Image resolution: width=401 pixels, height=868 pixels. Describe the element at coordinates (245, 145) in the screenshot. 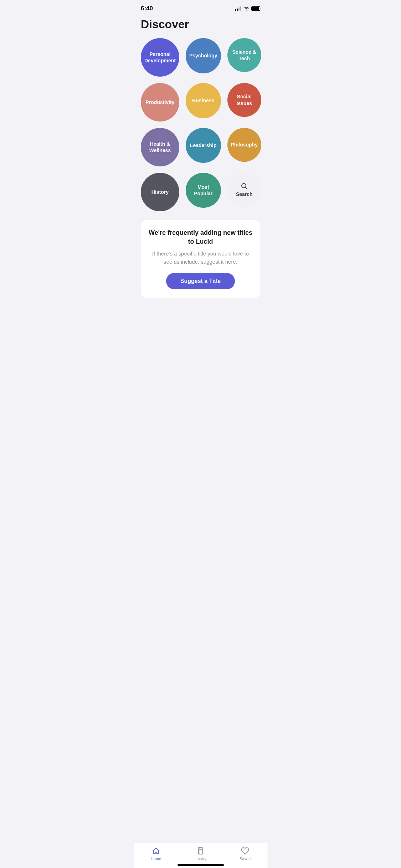

I see `category-philosophy: Philosophy` at that location.